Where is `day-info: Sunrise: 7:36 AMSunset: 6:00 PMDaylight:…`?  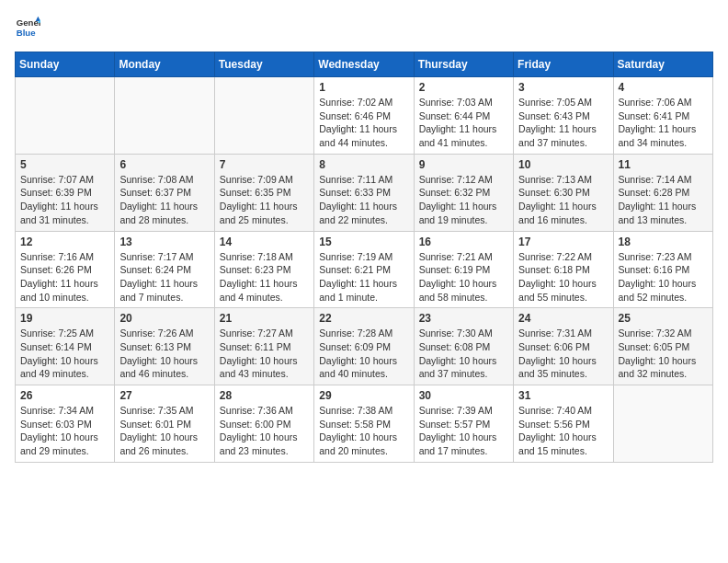 day-info: Sunrise: 7:36 AMSunset: 6:00 PMDaylight:… is located at coordinates (265, 431).